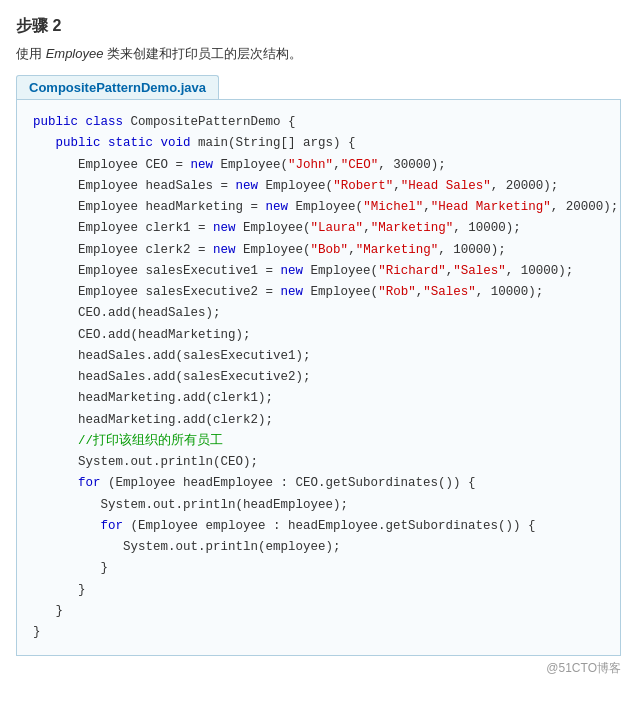 Image resolution: width=637 pixels, height=724 pixels. Describe the element at coordinates (118, 87) in the screenshot. I see `file-tab: CompositePatternDemo.java` at that location.